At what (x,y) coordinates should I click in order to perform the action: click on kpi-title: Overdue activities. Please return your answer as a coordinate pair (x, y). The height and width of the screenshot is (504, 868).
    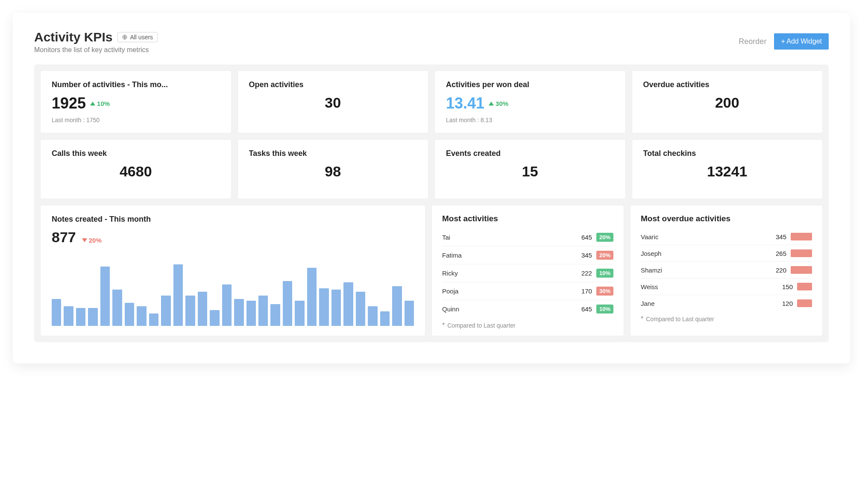
    Looking at the image, I should click on (727, 85).